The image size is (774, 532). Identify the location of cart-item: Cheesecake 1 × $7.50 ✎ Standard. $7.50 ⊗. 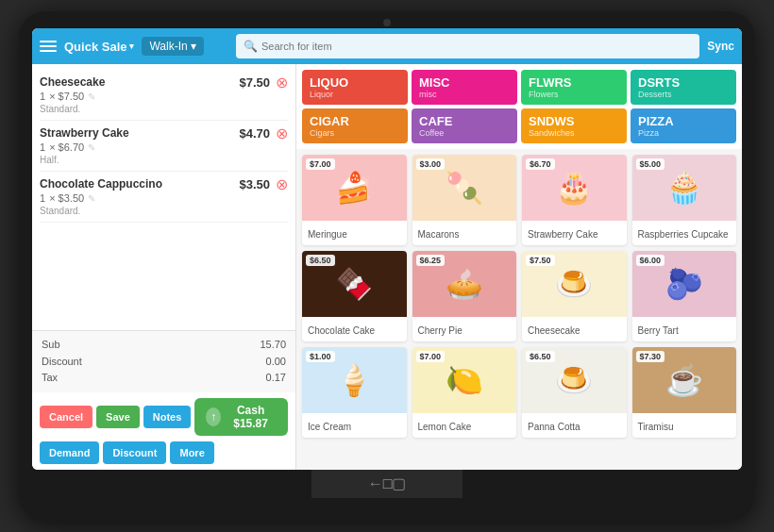
(164, 95).